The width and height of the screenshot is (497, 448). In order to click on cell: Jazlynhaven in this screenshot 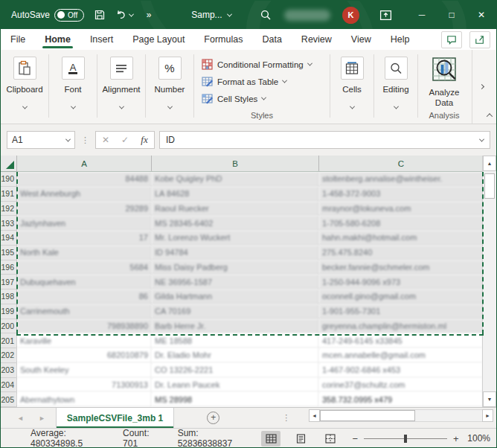, I will do `click(85, 223)`.